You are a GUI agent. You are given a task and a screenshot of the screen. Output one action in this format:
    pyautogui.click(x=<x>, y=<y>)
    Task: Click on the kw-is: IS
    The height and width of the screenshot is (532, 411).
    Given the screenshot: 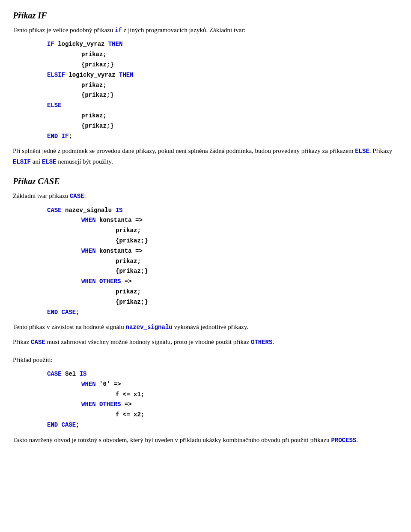 What is the action you would take?
    pyautogui.click(x=119, y=210)
    